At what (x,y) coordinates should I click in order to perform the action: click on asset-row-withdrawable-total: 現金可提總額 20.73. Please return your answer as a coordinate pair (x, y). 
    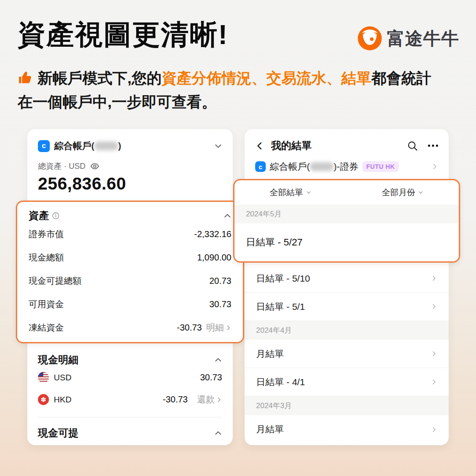
    Looking at the image, I should click on (130, 281).